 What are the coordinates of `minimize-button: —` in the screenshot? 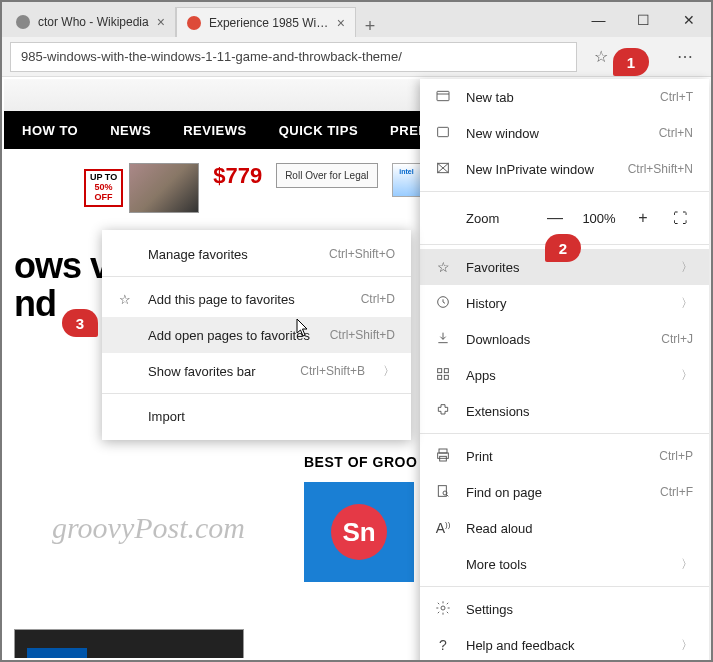 It's located at (598, 20).